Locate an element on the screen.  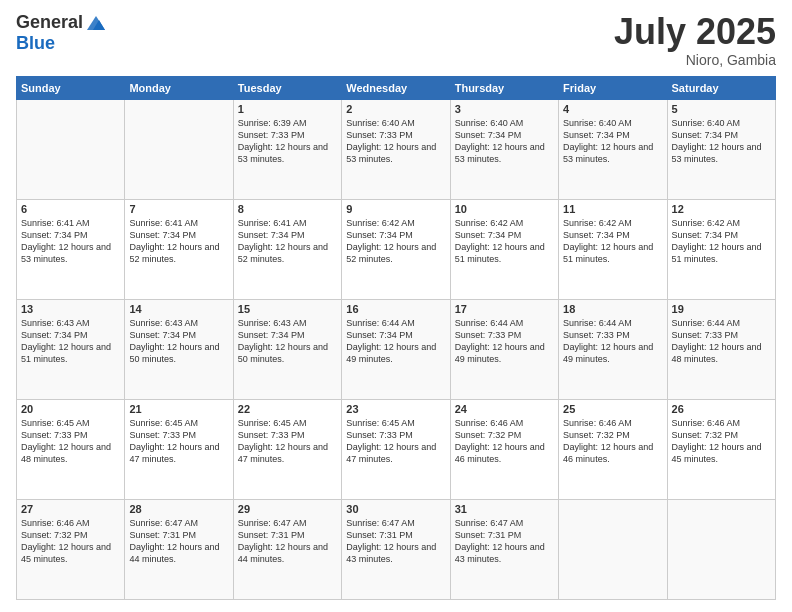
table-cell: 26Sunrise: 6:46 AMSunset: 7:32 PMDayligh… is located at coordinates (721, 449).